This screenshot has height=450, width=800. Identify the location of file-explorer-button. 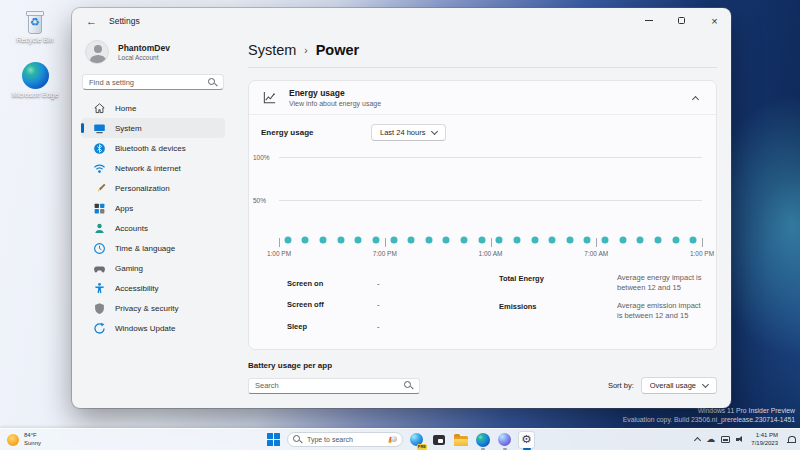
(460, 440).